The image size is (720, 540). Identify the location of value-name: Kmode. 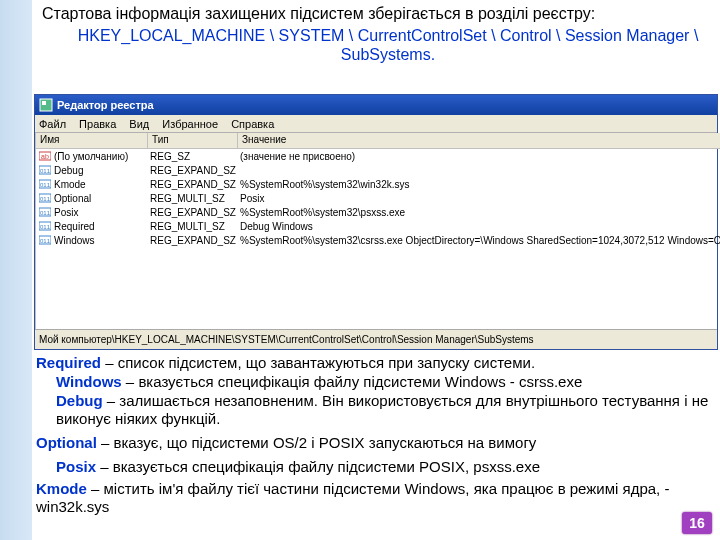
(70, 184).